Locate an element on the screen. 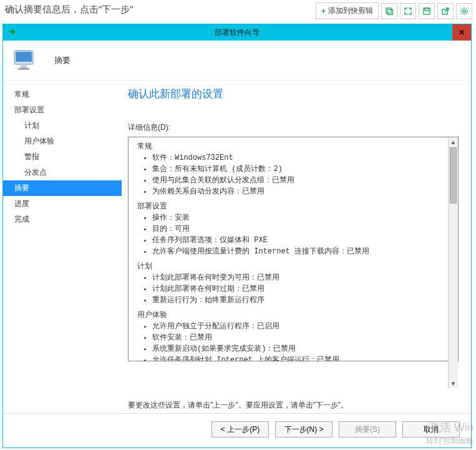  detail-group-title: 计划 is located at coordinates (291, 267).